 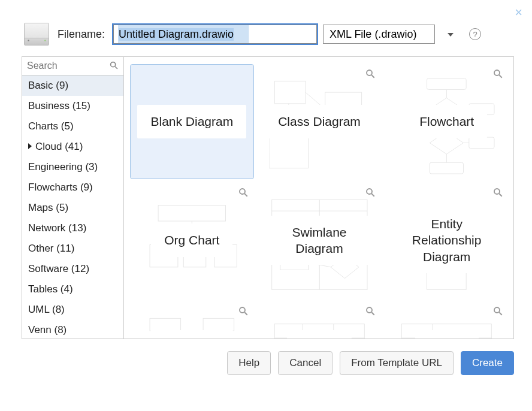 What do you see at coordinates (63, 167) in the screenshot?
I see `category-label: Engineering (3)` at bounding box center [63, 167].